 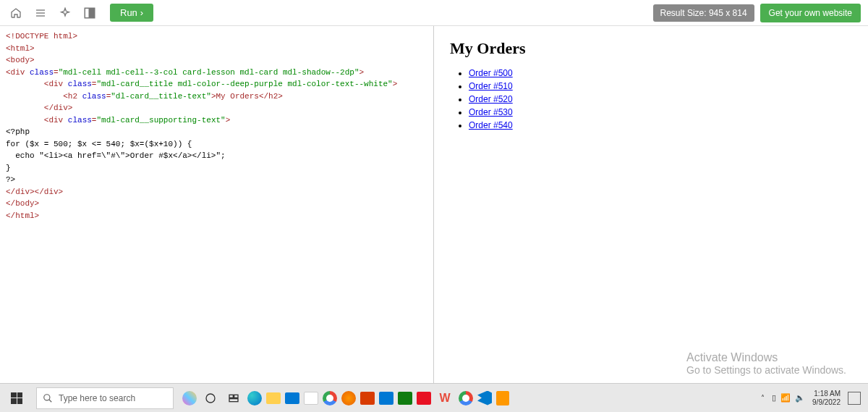 I want to click on search-icon, so click(x=48, y=398).